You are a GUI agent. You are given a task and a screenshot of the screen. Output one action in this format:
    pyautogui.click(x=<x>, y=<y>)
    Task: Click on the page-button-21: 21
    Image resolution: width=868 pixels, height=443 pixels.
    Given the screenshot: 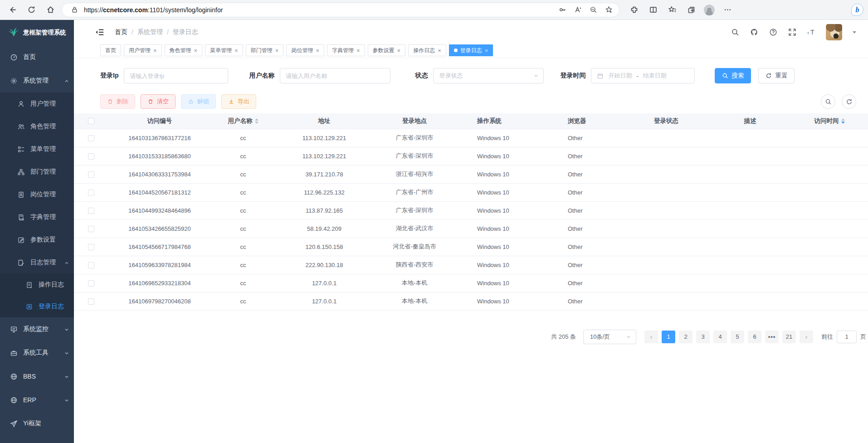 What is the action you would take?
    pyautogui.click(x=789, y=337)
    